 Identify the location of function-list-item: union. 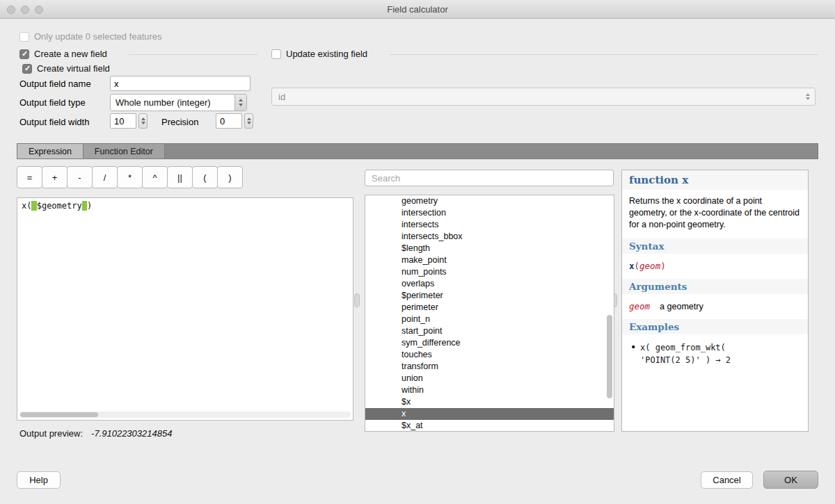
(490, 378).